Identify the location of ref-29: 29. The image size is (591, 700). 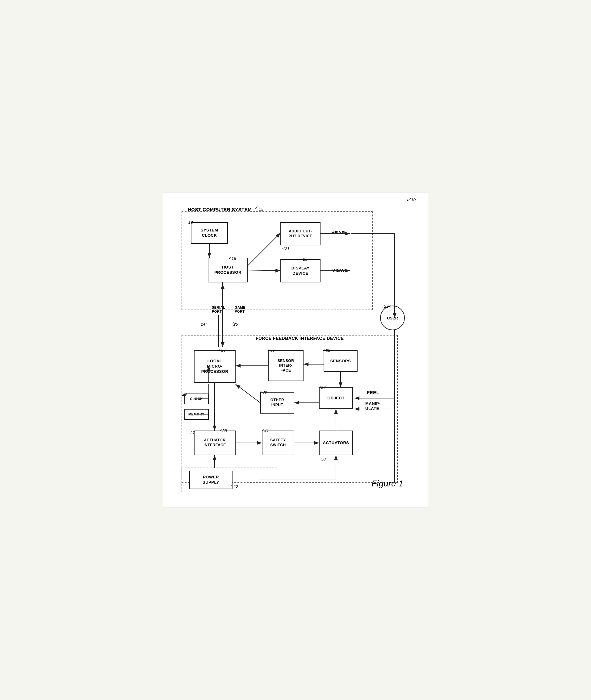
(184, 394).